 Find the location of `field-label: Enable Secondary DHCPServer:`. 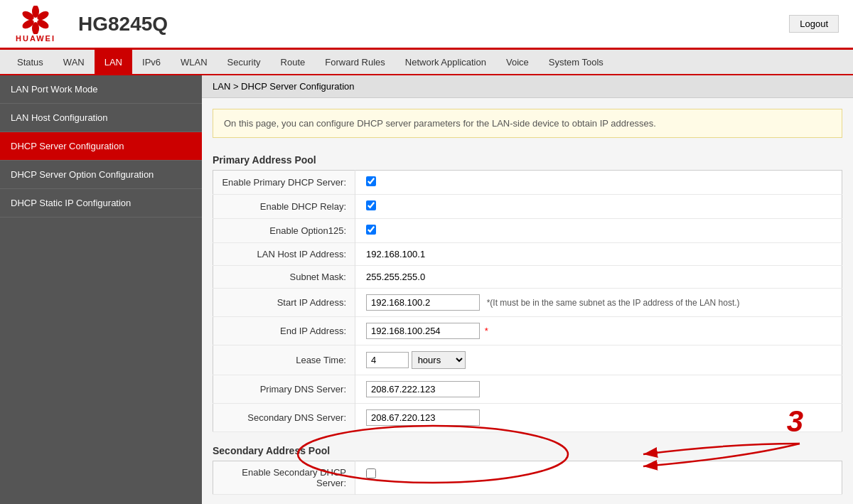

field-label: Enable Secondary DHCPServer: is located at coordinates (284, 478).